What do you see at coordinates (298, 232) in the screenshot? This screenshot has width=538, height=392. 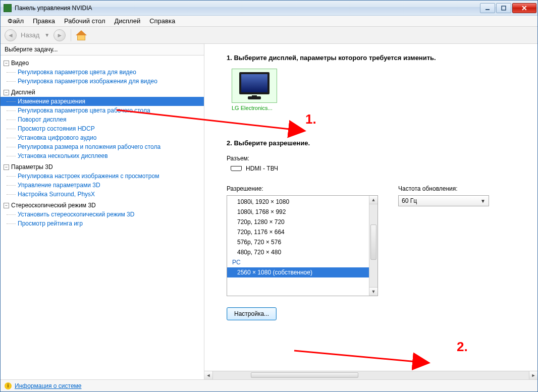 I see `res-item: 720p, 1176 × 664` at bounding box center [298, 232].